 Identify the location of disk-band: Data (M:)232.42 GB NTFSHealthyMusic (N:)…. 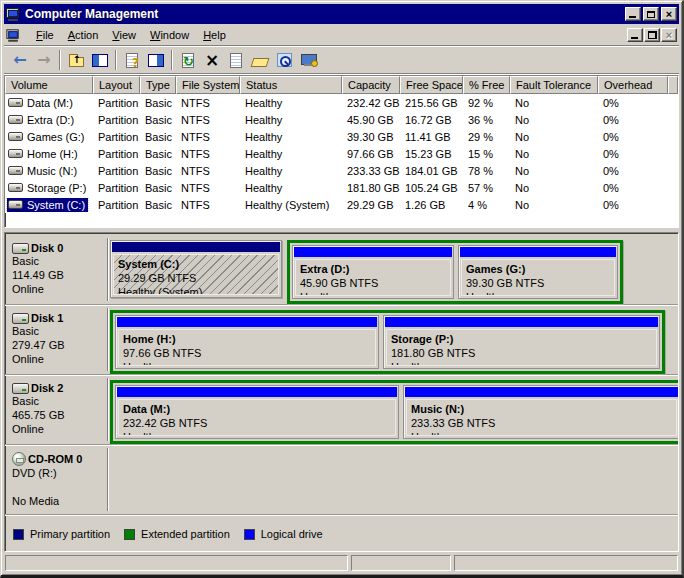
(394, 410).